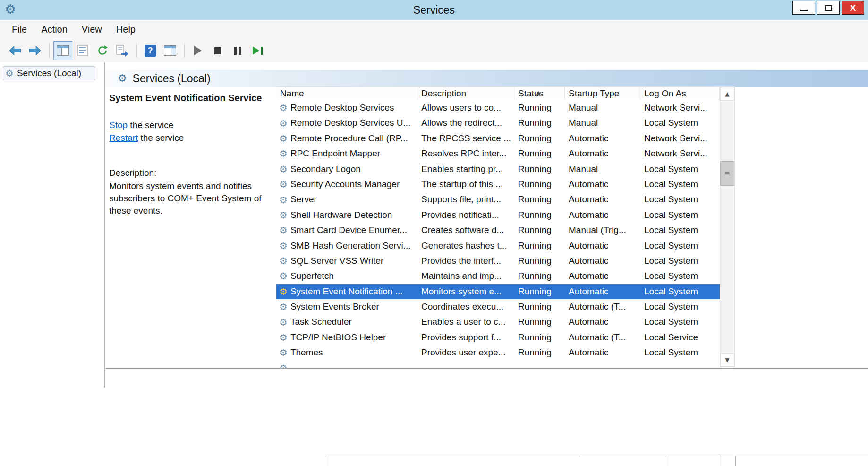  Describe the element at coordinates (192, 98) in the screenshot. I see `selected-service-title: System Event Notification Service` at that location.